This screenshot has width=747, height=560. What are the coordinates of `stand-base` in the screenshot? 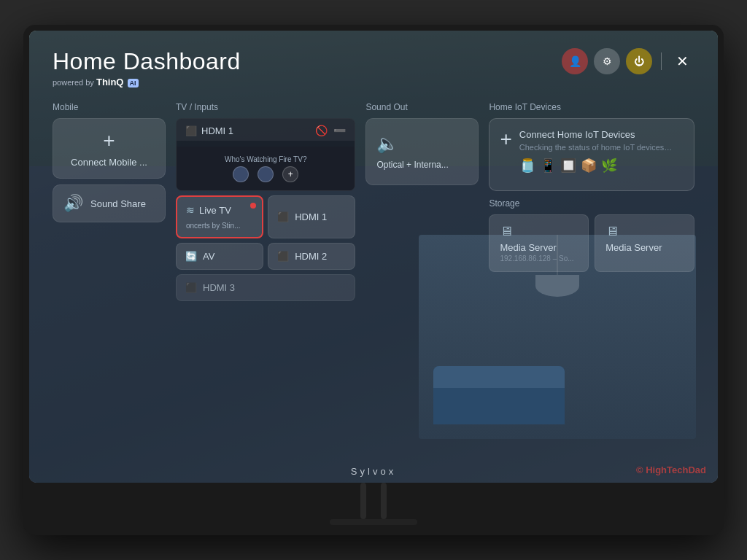 It's located at (374, 522).